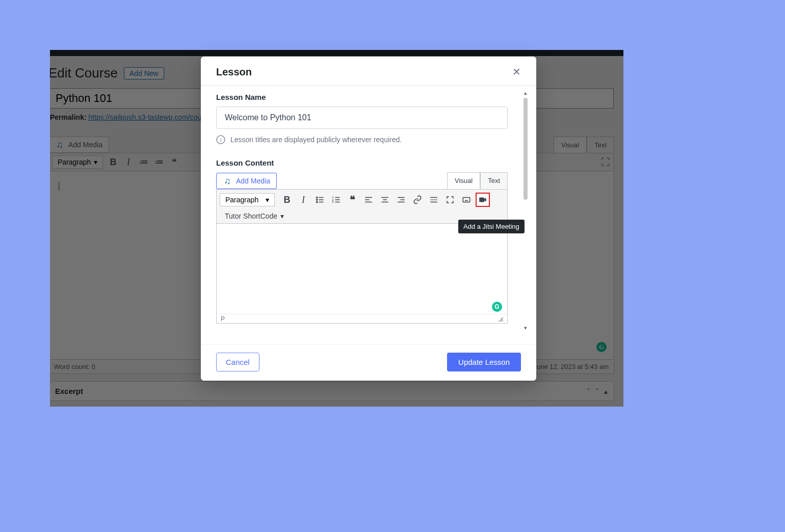  I want to click on blockquote-icon: ❝, so click(352, 200).